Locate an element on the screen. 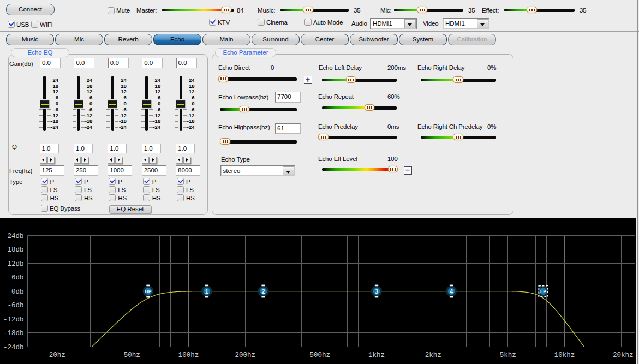 The height and width of the screenshot is (364, 639). svg-text: 1 is located at coordinates (207, 291).